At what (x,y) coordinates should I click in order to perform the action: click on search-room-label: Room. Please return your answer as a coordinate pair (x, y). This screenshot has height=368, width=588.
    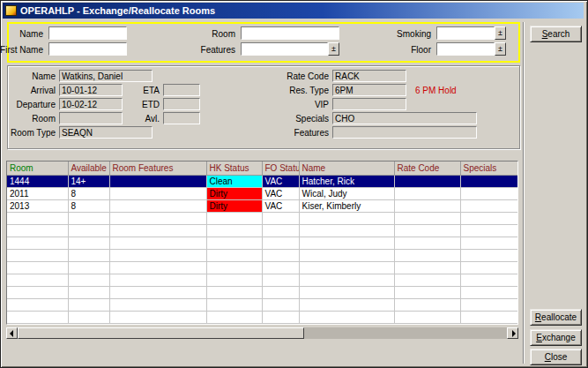
    Looking at the image, I should click on (224, 34).